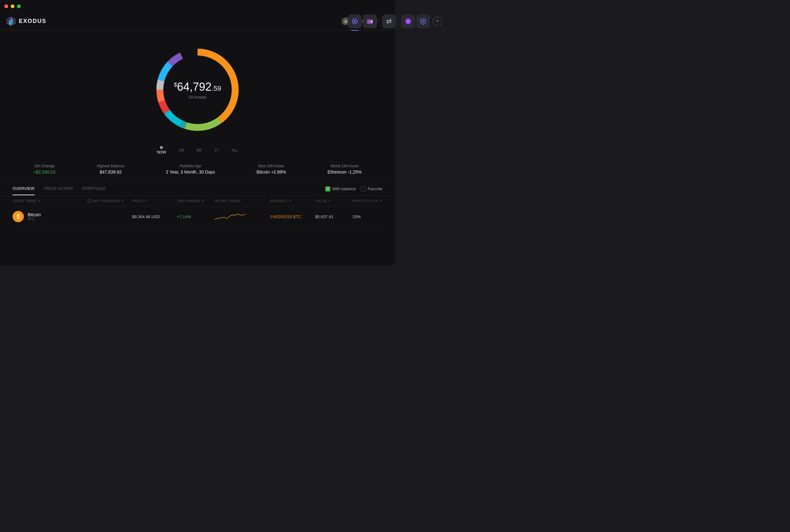 This screenshot has width=790, height=532. Describe the element at coordinates (58, 191) in the screenshot. I see `tab-price-action: PRICE ACTION` at that location.